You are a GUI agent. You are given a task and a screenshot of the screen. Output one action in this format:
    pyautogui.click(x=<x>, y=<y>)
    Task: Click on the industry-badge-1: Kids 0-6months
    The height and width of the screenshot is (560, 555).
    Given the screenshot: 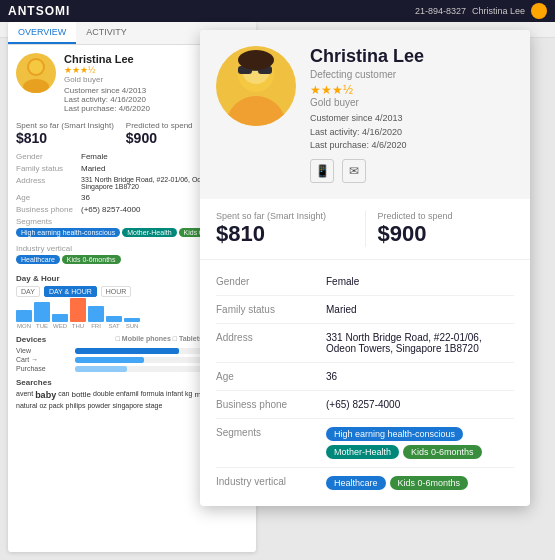 What is the action you would take?
    pyautogui.click(x=92, y=260)
    